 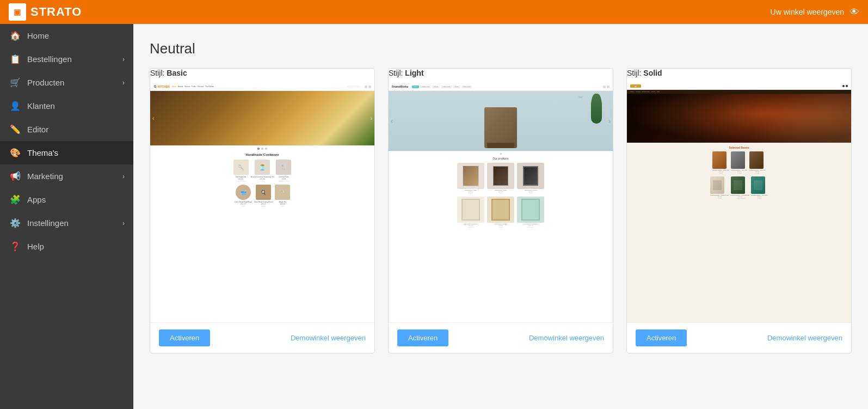 What do you see at coordinates (15, 59) in the screenshot?
I see `orders-icon: 📋` at bounding box center [15, 59].